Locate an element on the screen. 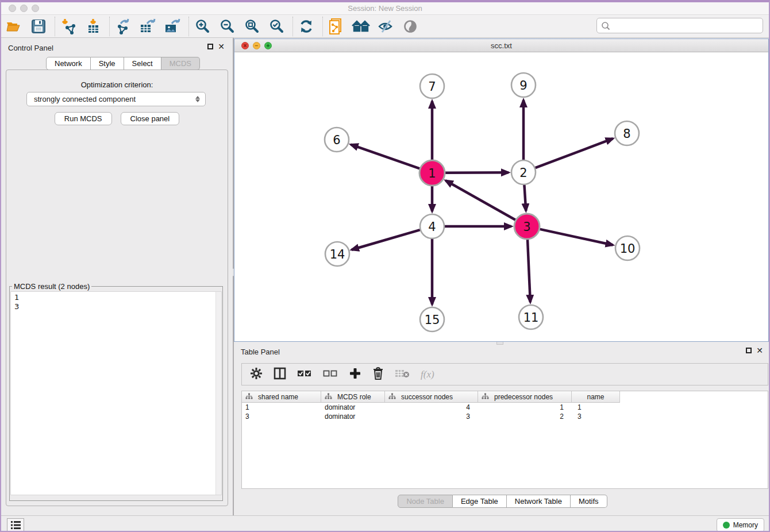 This screenshot has height=532, width=770. graph-node-label-9: 9 is located at coordinates (523, 86).